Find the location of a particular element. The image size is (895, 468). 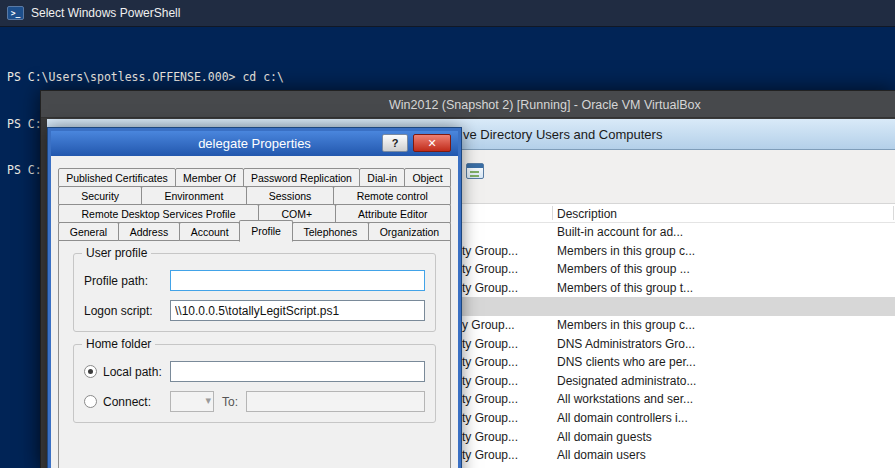

tab-account: Account is located at coordinates (210, 232).